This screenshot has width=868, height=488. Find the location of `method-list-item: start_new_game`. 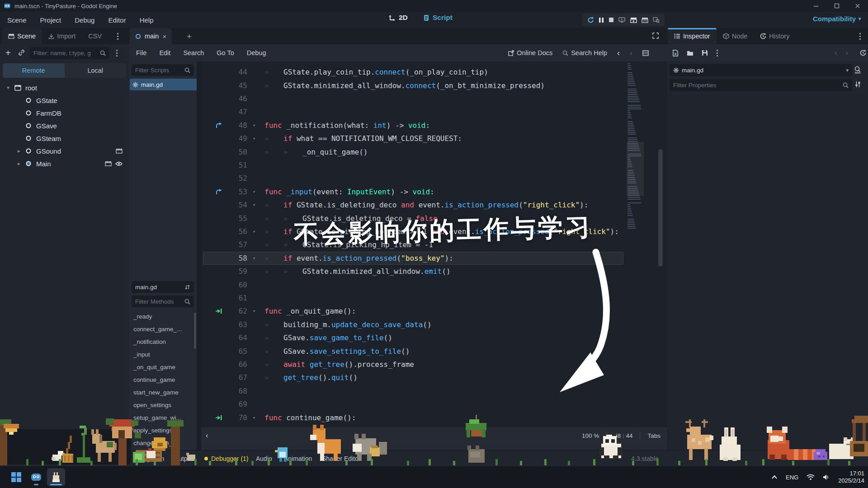

method-list-item: start_new_game is located at coordinates (163, 392).